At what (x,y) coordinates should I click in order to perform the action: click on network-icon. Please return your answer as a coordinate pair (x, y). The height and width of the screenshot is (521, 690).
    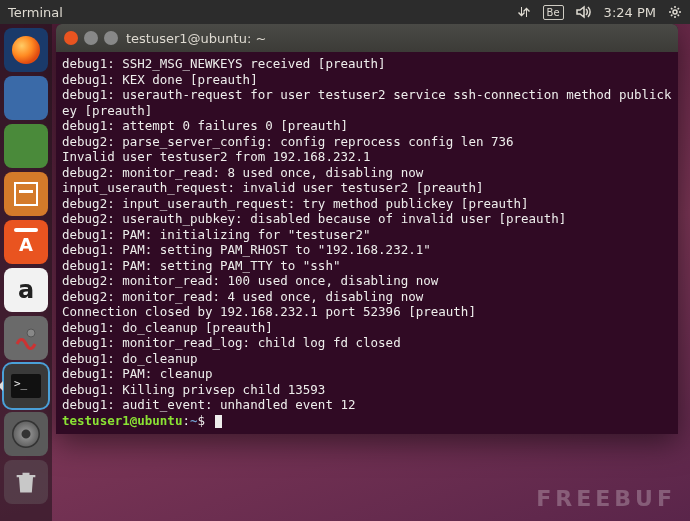
    Looking at the image, I should click on (524, 12).